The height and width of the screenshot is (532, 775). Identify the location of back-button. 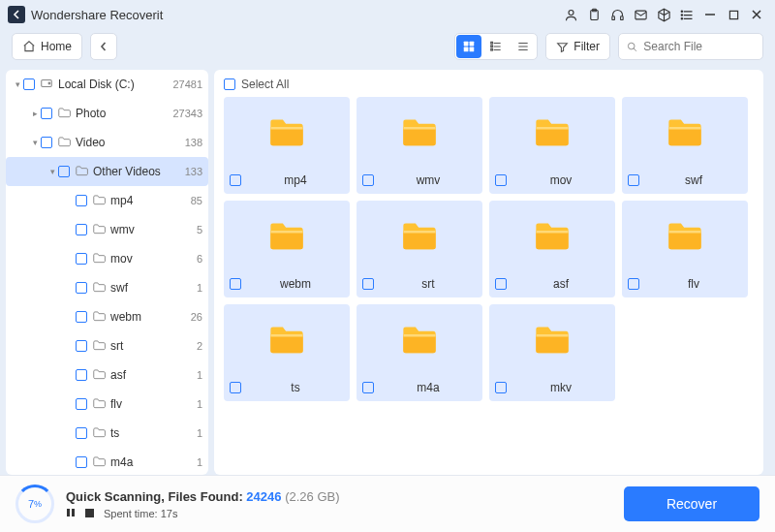
(104, 47).